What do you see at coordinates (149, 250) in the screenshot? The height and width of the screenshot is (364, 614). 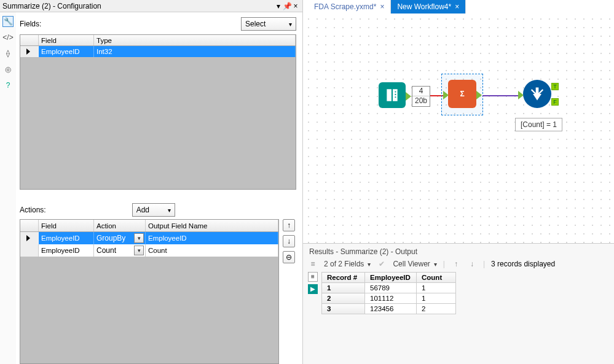 I see `actions-row: EmployeeID Count▾ Count` at bounding box center [149, 250].